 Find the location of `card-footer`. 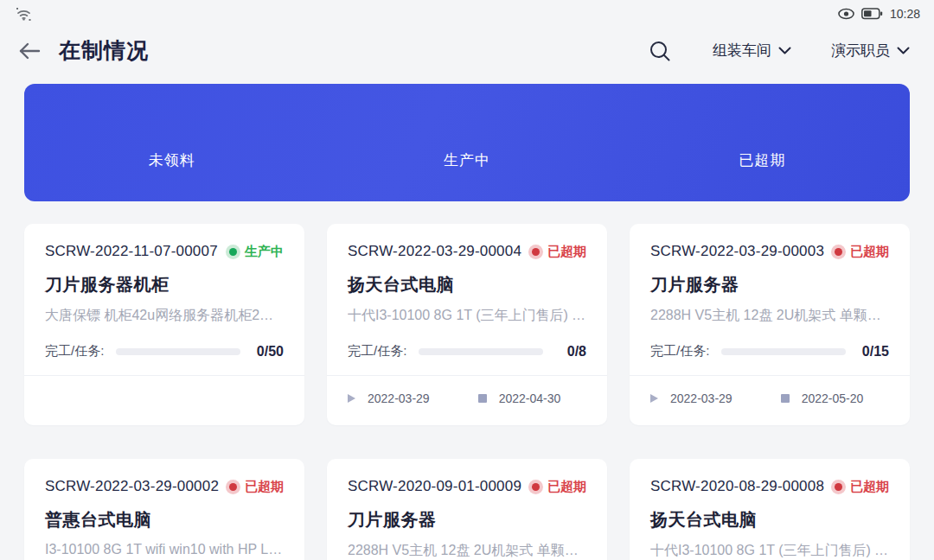

card-footer is located at coordinates (164, 398).